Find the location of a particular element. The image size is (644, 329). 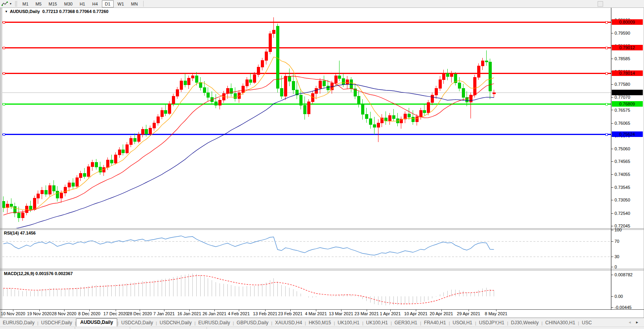

svg-text: 70 is located at coordinates (617, 241).